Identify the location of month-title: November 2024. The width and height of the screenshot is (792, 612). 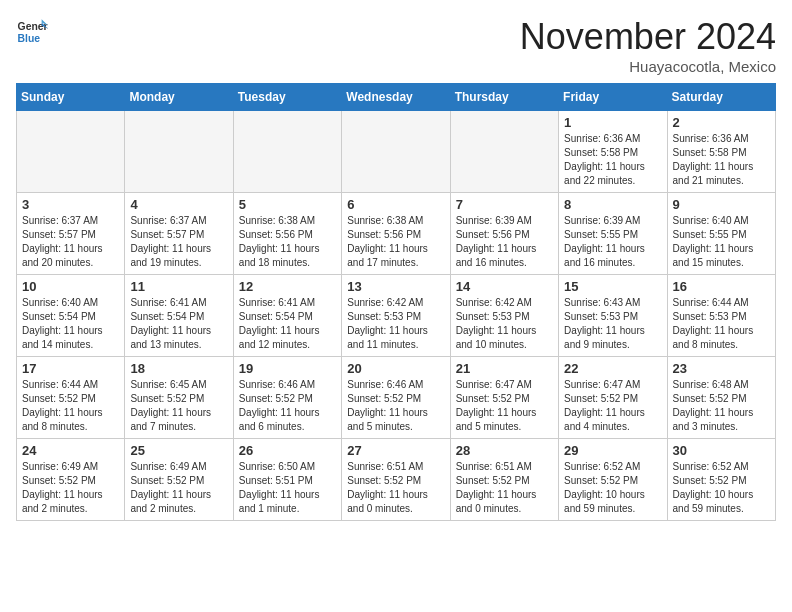
(648, 37).